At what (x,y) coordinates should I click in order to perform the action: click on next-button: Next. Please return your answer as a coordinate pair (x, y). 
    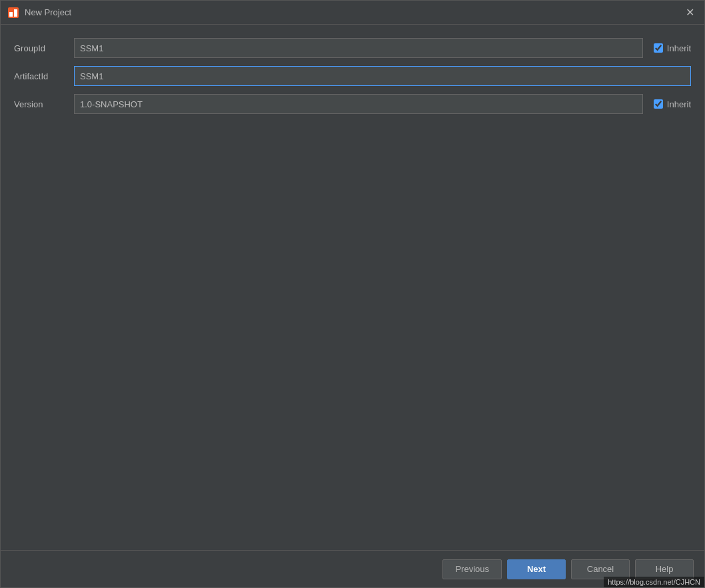
    Looking at the image, I should click on (536, 569).